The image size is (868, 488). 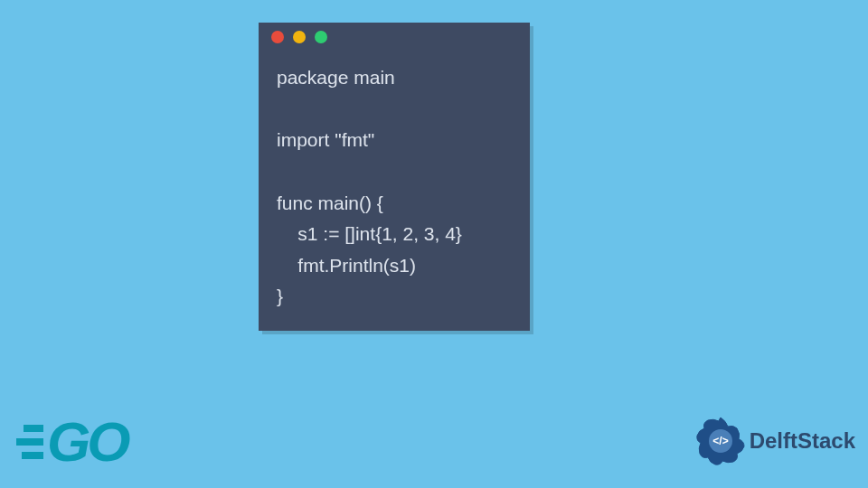 I want to click on delftstack-badge-icon: </>, so click(x=721, y=441).